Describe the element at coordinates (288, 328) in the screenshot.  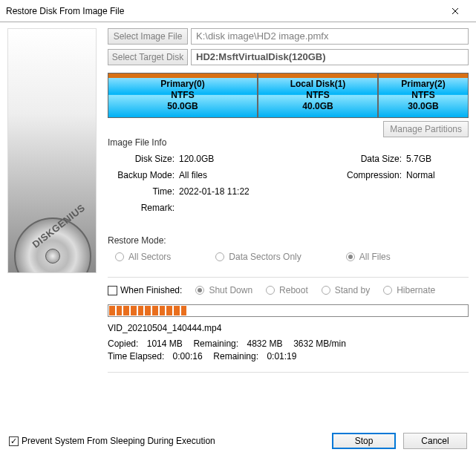
I see `current-file: VID_20210504_140444.mp4` at that location.